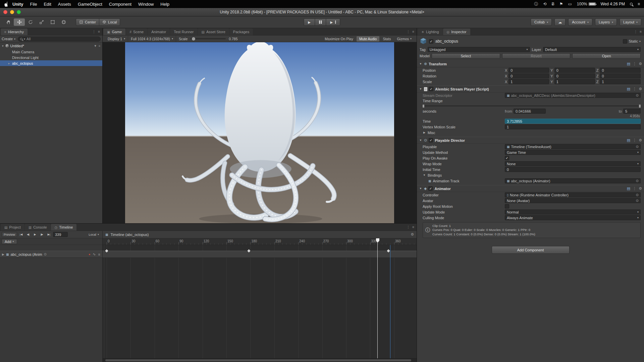  I want to click on foldout-icon: ▸, so click(9, 63).